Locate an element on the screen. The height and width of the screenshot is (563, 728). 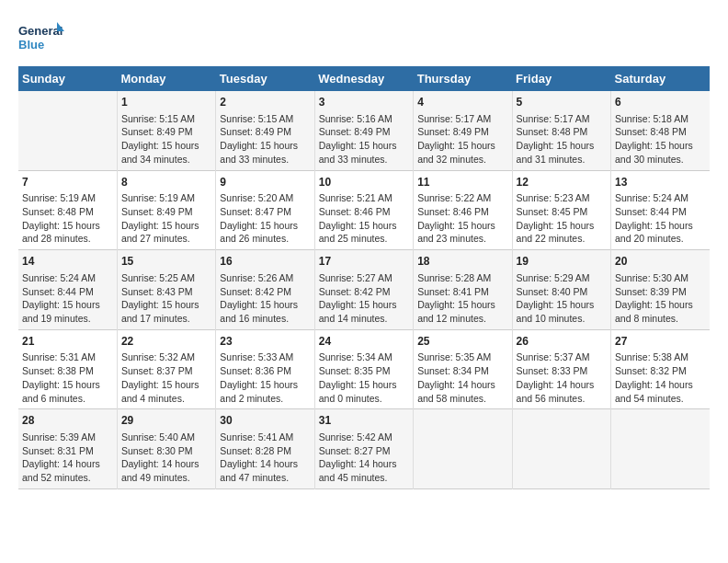
calendar-cell: 25 Sunrise: 5:35 AMSunset: 8:34 PMDaylig… is located at coordinates (463, 370).